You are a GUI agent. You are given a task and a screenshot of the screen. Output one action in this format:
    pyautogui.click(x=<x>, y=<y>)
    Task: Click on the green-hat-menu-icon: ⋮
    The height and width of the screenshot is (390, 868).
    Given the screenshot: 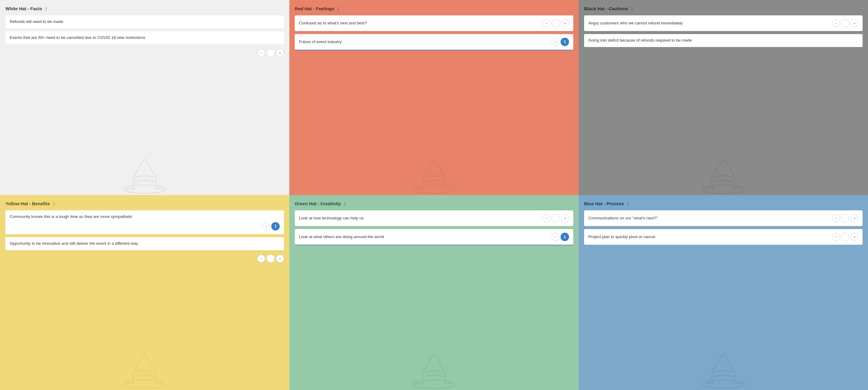 What is the action you would take?
    pyautogui.click(x=345, y=204)
    